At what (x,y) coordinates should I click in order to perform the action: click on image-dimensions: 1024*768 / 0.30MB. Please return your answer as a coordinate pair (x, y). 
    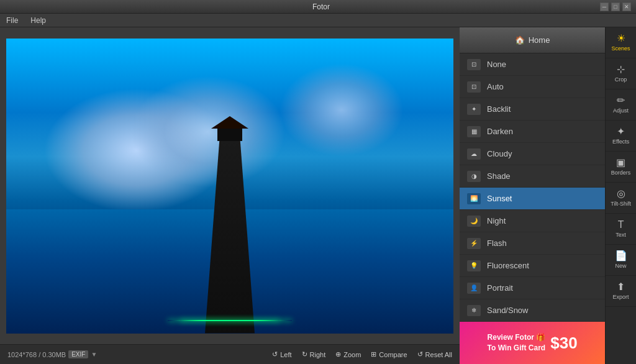
    Looking at the image, I should click on (37, 355).